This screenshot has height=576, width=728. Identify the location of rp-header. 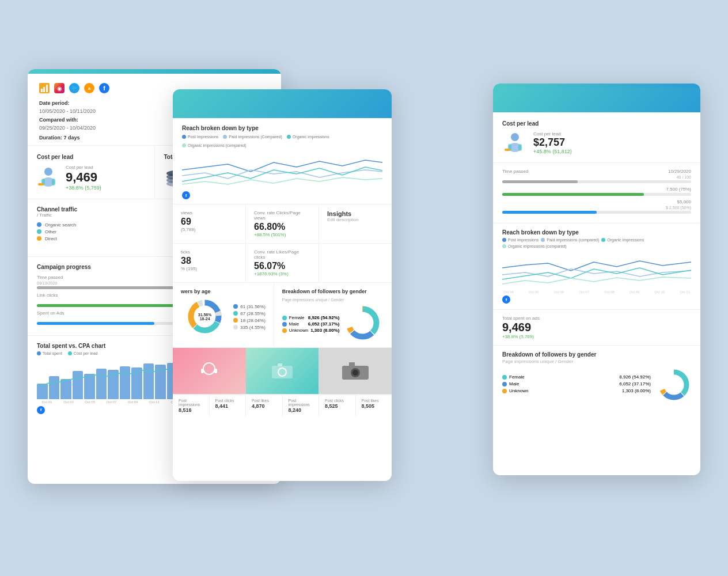
(597, 86).